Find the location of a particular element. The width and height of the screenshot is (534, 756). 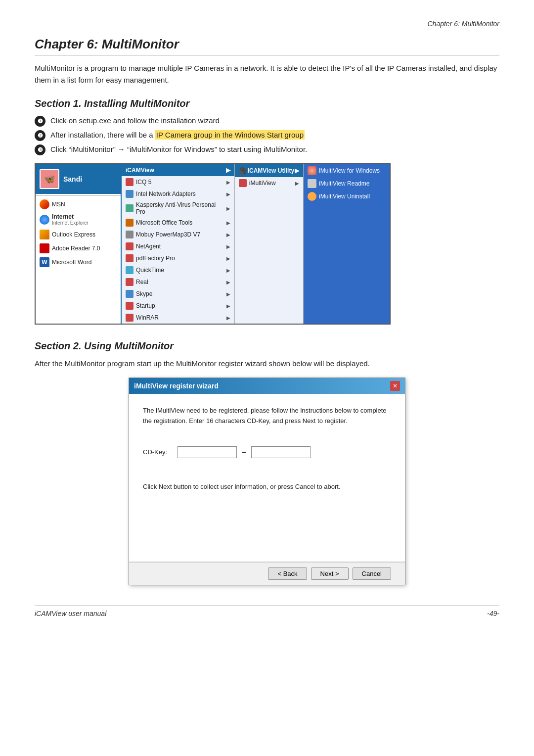

bullet-item-2: ❷ After installation, there will be a IP… is located at coordinates (267, 136).